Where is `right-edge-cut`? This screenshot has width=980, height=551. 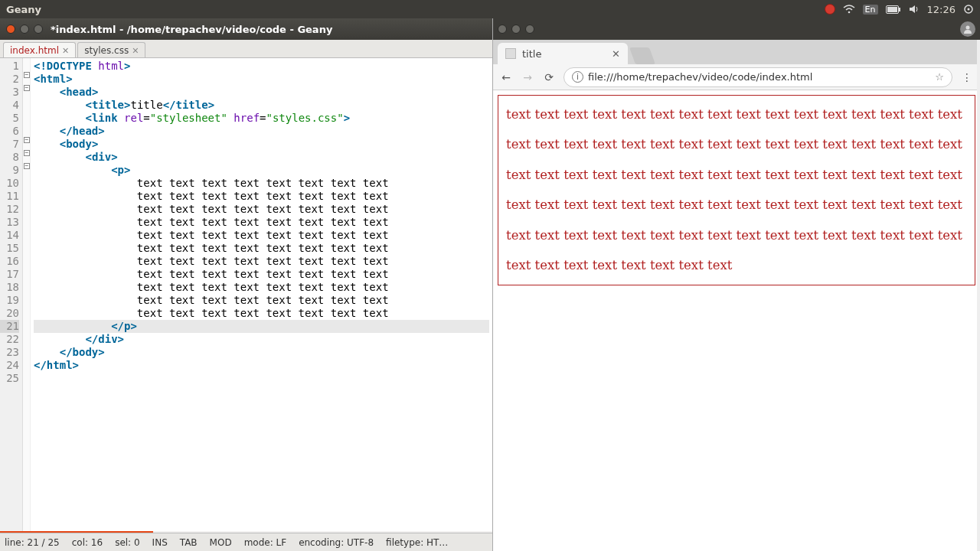
right-edge-cut is located at coordinates (978, 295).